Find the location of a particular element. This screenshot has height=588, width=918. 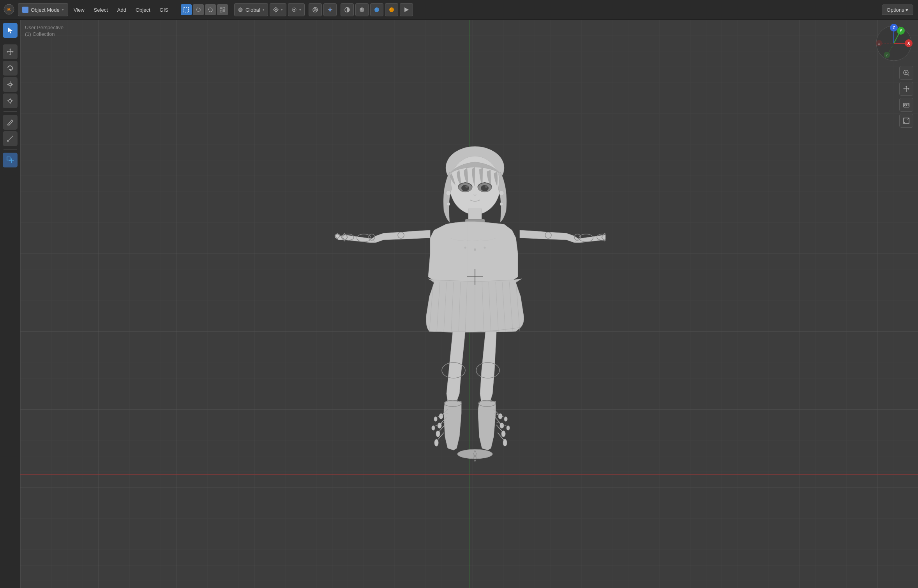

mode-icon is located at coordinates (25, 10).